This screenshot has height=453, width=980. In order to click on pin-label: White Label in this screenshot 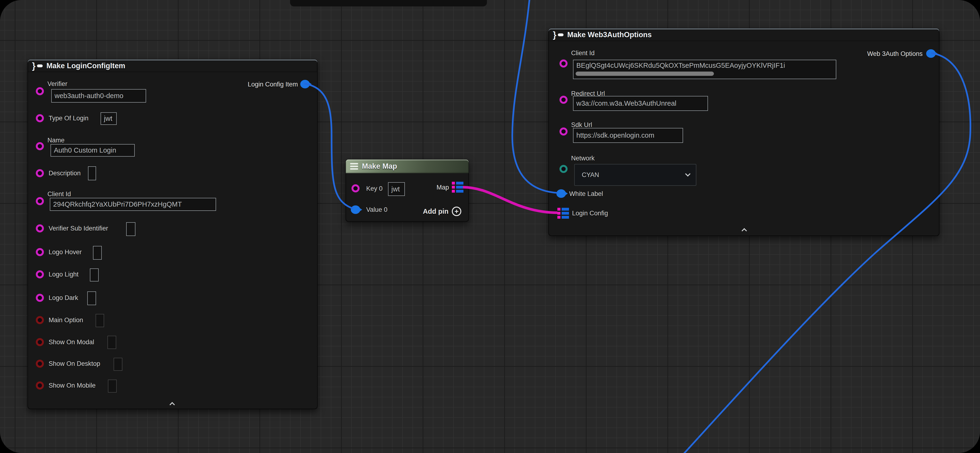, I will do `click(586, 194)`.